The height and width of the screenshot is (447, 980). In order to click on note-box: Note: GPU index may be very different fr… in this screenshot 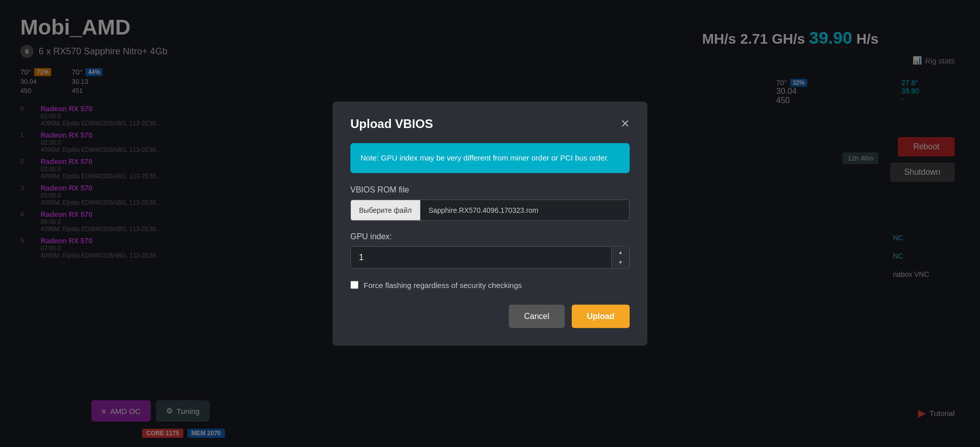, I will do `click(490, 158)`.